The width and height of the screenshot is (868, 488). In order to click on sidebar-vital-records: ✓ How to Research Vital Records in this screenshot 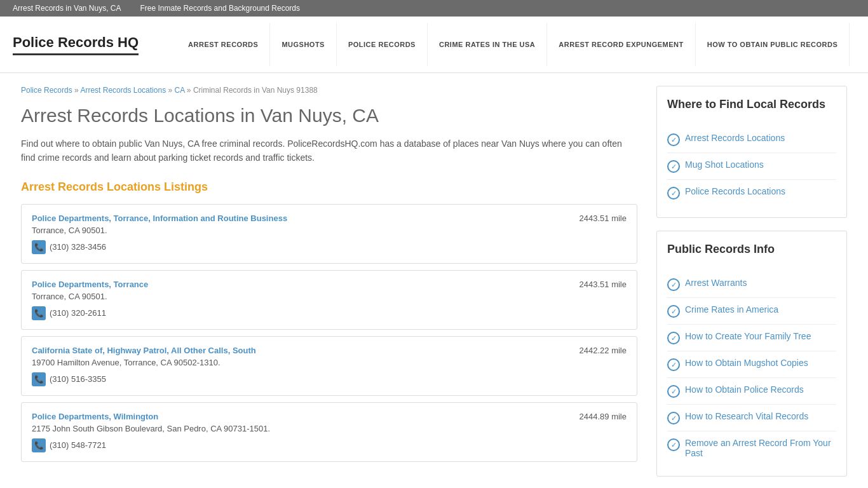, I will do `click(752, 418)`.